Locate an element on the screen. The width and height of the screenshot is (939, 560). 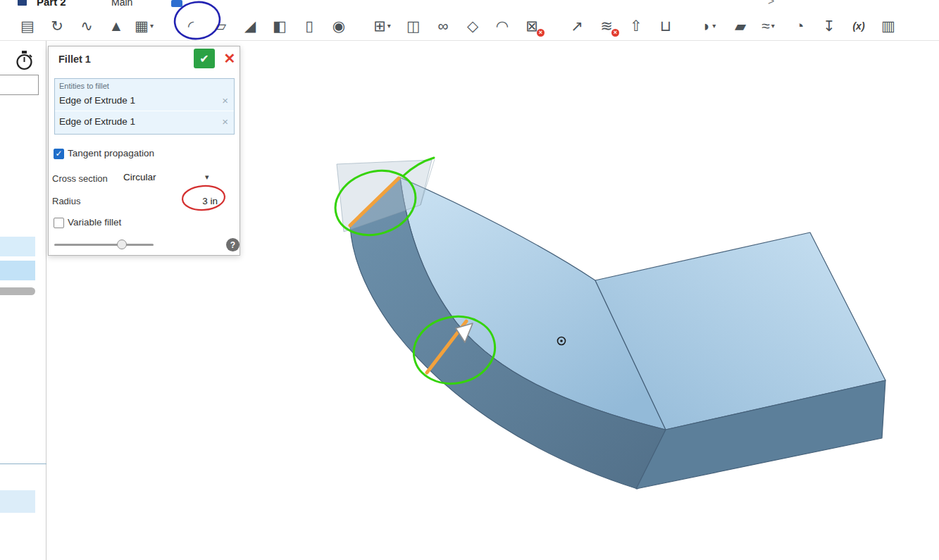
split-icon: ◇ is located at coordinates (473, 26).